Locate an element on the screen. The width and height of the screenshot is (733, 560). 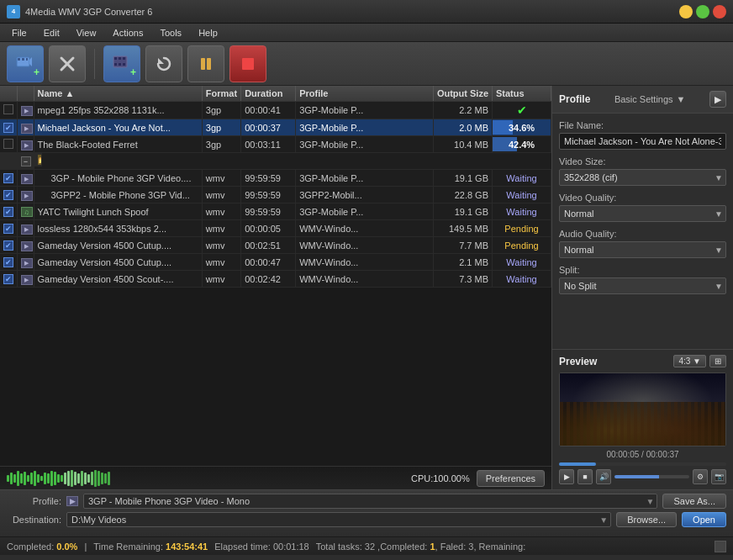
bottom-bar: Profile: ▶ 3GP - Mobile Phone 3GP Video … is located at coordinates (366, 513).